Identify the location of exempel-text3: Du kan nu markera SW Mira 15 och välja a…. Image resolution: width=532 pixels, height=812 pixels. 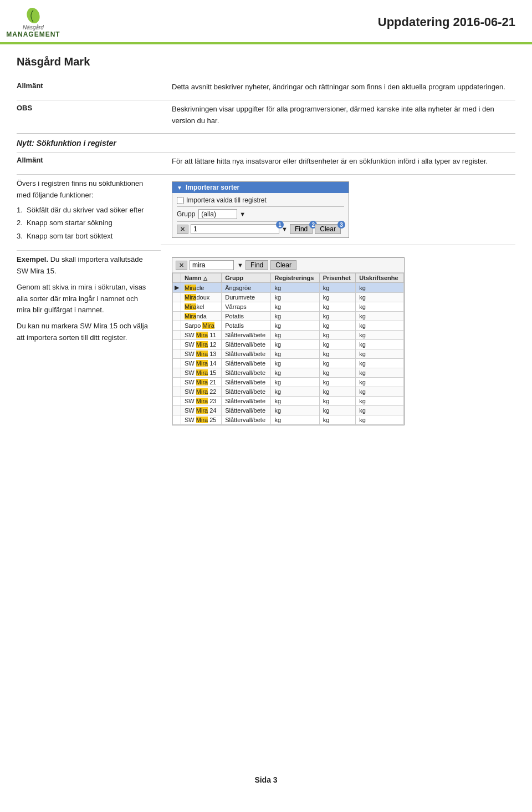
(83, 332).